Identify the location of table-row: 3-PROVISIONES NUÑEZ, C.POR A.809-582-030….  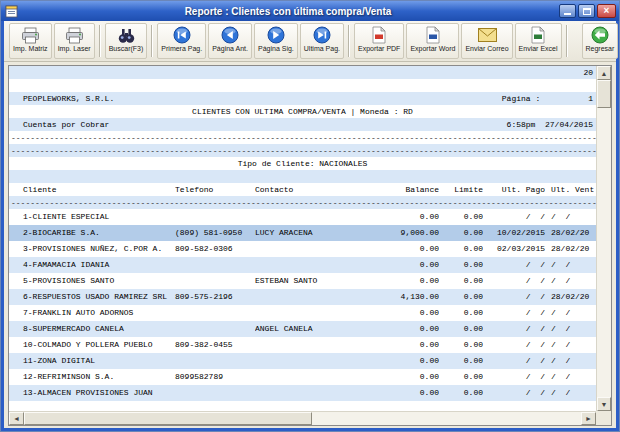
(302, 249).